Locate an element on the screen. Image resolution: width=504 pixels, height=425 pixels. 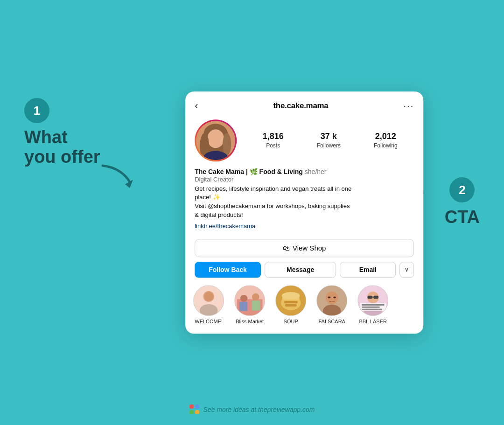
follow-back-button: Follow Back is located at coordinates (228, 270).